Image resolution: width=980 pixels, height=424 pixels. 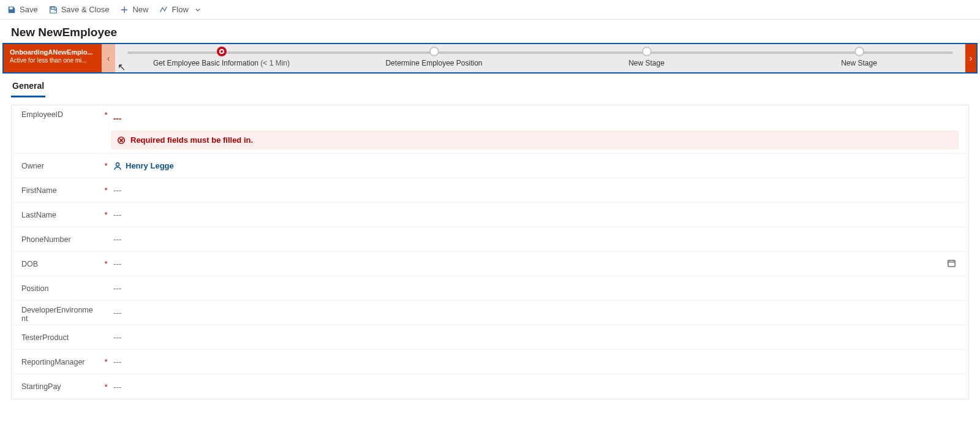 What do you see at coordinates (535, 387) in the screenshot?
I see `input-starting-pay: ---` at bounding box center [535, 387].